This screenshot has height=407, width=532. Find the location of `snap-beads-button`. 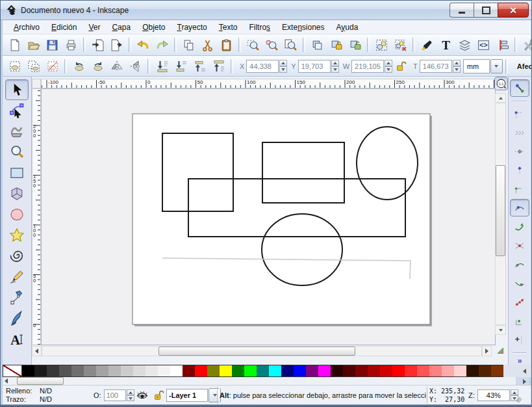

snap-beads-button is located at coordinates (520, 302).